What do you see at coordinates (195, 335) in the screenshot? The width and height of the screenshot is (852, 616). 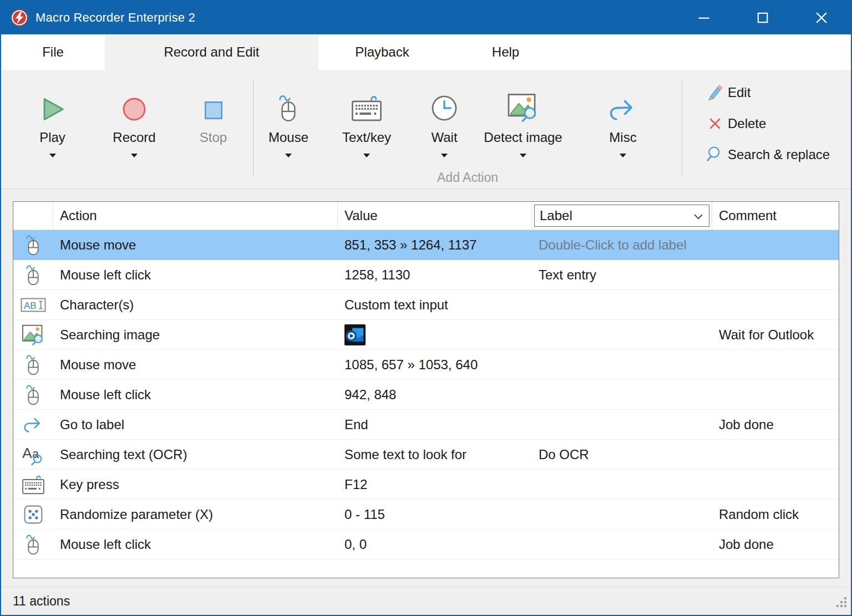 I see `action-cell: Searching image` at bounding box center [195, 335].